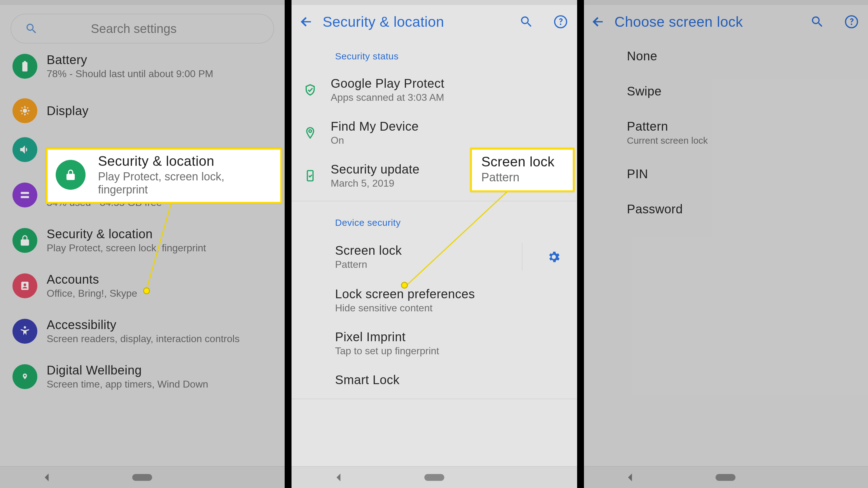 This screenshot has height=488, width=868. What do you see at coordinates (452, 380) in the screenshot?
I see `row-title: Smart Lock` at bounding box center [452, 380].